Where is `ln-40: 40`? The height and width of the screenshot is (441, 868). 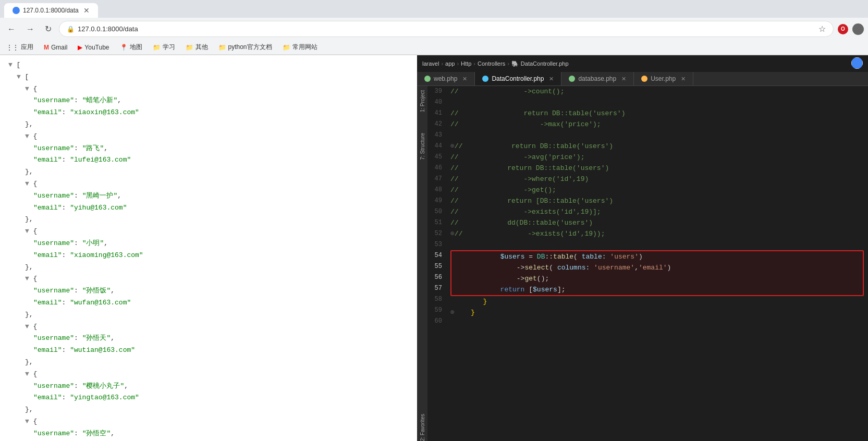 ln-40: 40 is located at coordinates (436, 102).